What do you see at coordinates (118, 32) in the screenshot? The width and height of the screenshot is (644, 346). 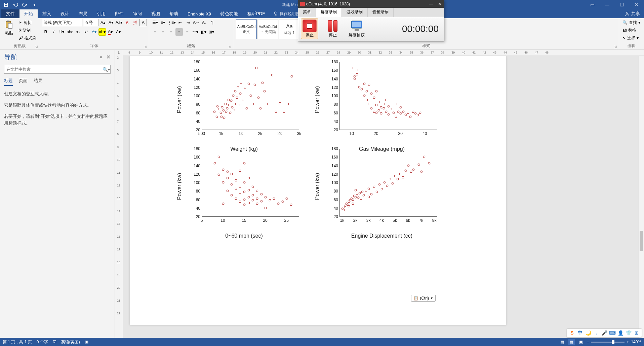 I see `char-shading-button: A▾` at bounding box center [118, 32].